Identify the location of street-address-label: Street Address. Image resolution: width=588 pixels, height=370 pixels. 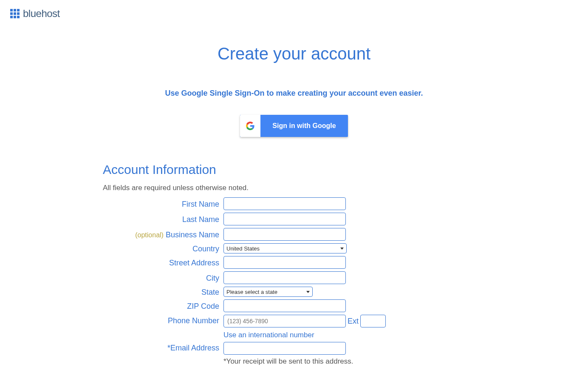
(163, 263).